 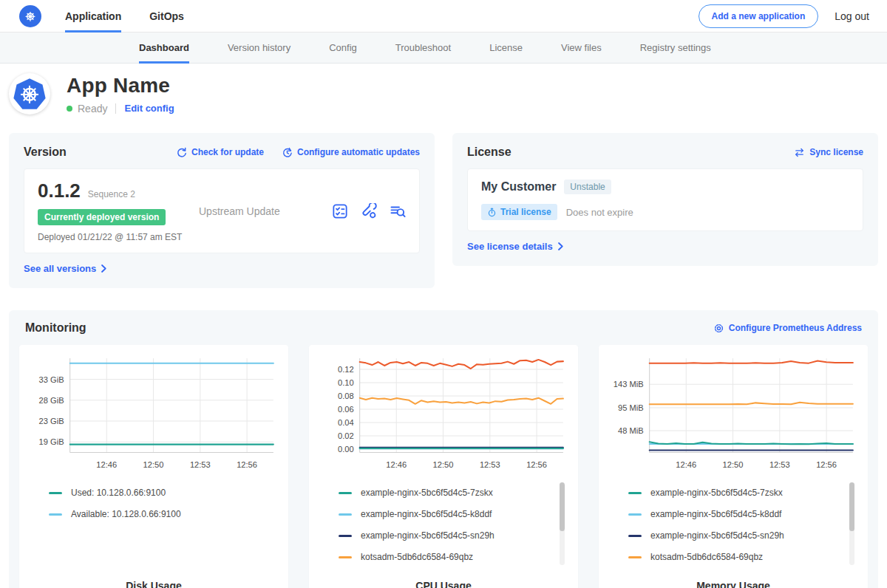 What do you see at coordinates (52, 421) in the screenshot?
I see `svg-text: 23 GiB` at bounding box center [52, 421].